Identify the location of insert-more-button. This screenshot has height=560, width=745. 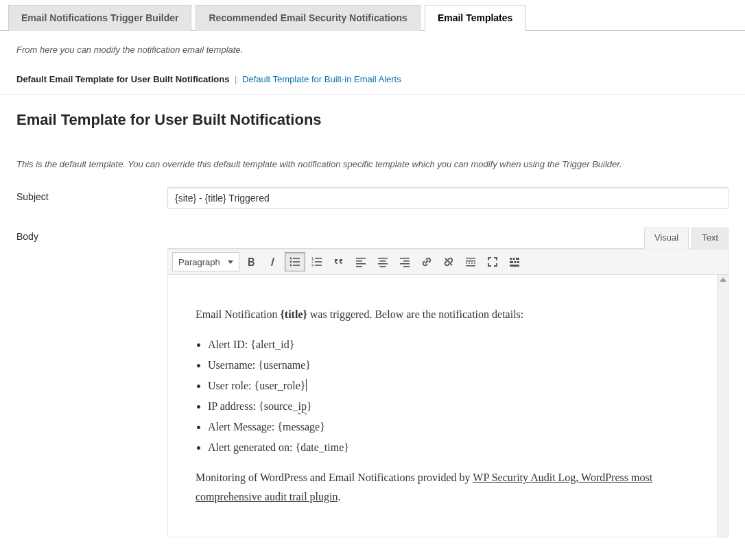
(471, 262).